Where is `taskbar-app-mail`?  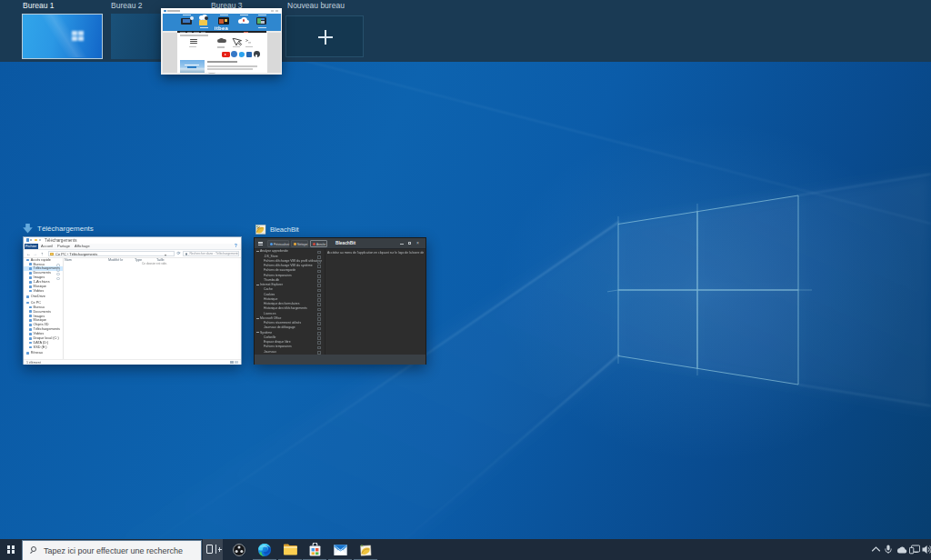
taskbar-app-mail is located at coordinates (340, 549).